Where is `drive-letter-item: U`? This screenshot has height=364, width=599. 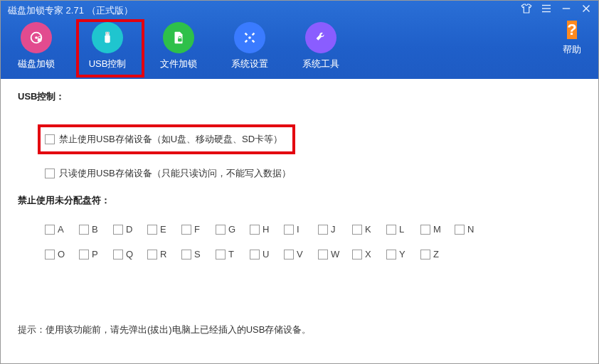
drive-letter-item: U is located at coordinates (267, 255).